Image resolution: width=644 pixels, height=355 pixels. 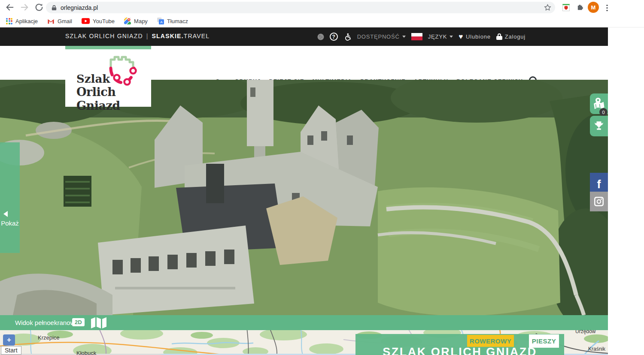 What do you see at coordinates (11, 350) in the screenshot?
I see `map-start-tooltip: Start` at bounding box center [11, 350].